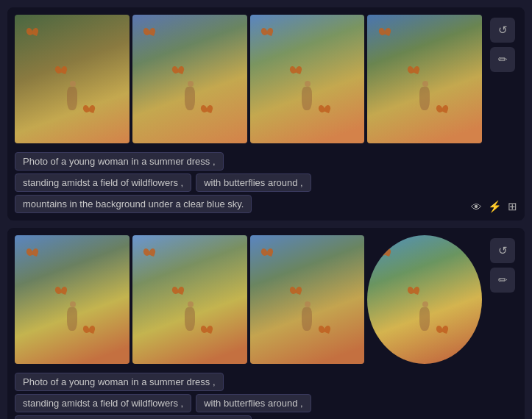 This screenshot has height=419, width=532. What do you see at coordinates (249, 395) in the screenshot?
I see `tags-section-2: Photo of a young woman in a summer dress…` at bounding box center [249, 395].